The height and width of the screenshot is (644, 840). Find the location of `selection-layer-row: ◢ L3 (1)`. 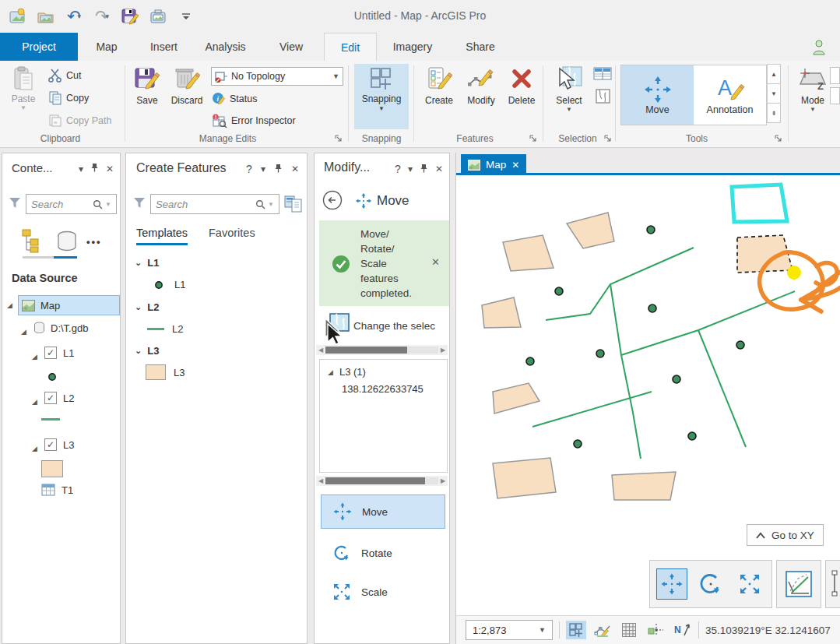

selection-layer-row: ◢ L3 (1) is located at coordinates (347, 372).